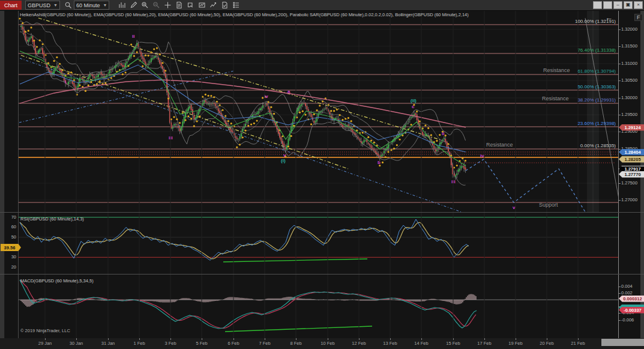  I want to click on trendline-icon, so click(214, 5).